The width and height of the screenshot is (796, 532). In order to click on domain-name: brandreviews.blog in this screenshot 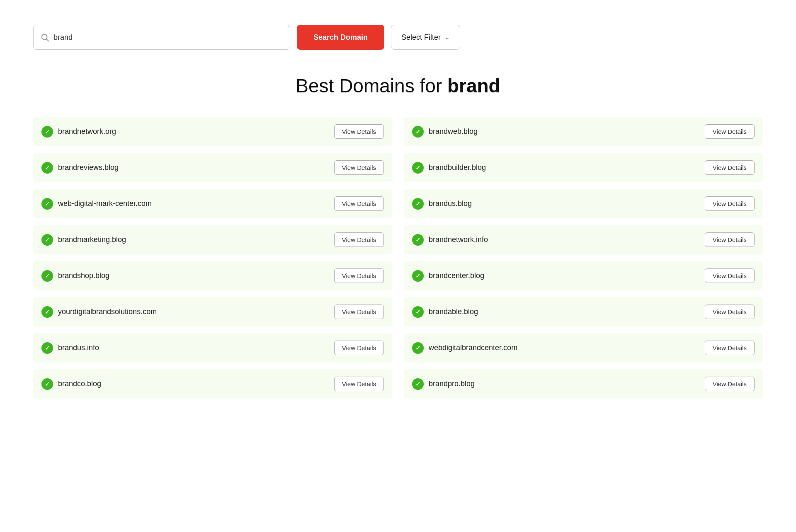, I will do `click(88, 167)`.